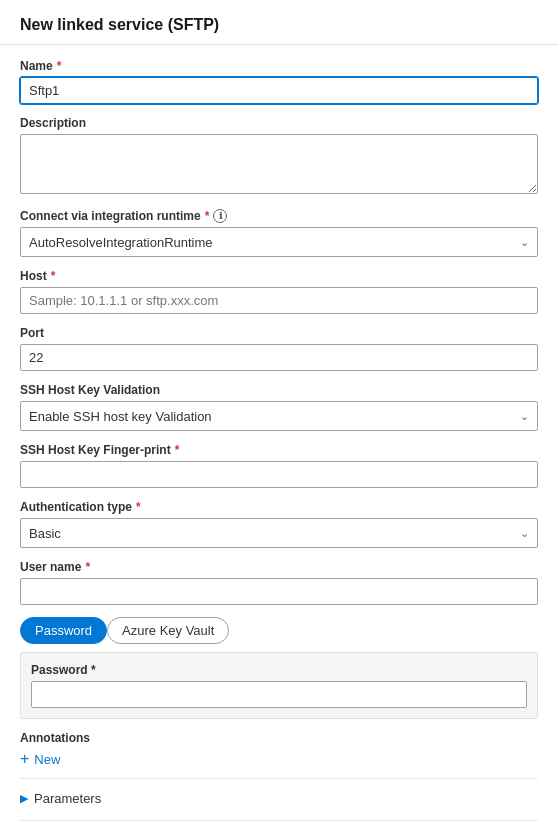 This screenshot has height=828, width=558. I want to click on connect-chevron-icon: ⌄, so click(524, 242).